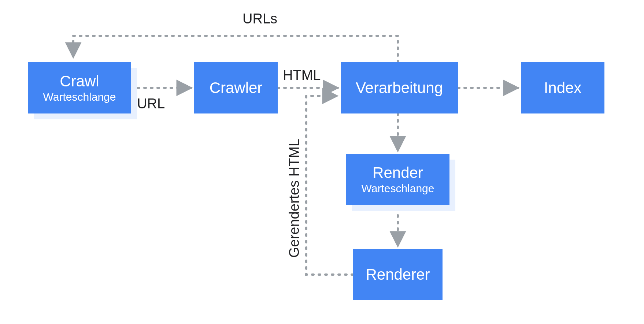 This screenshot has height=324, width=644. What do you see at coordinates (563, 88) in the screenshot?
I see `node-index: Index` at bounding box center [563, 88].